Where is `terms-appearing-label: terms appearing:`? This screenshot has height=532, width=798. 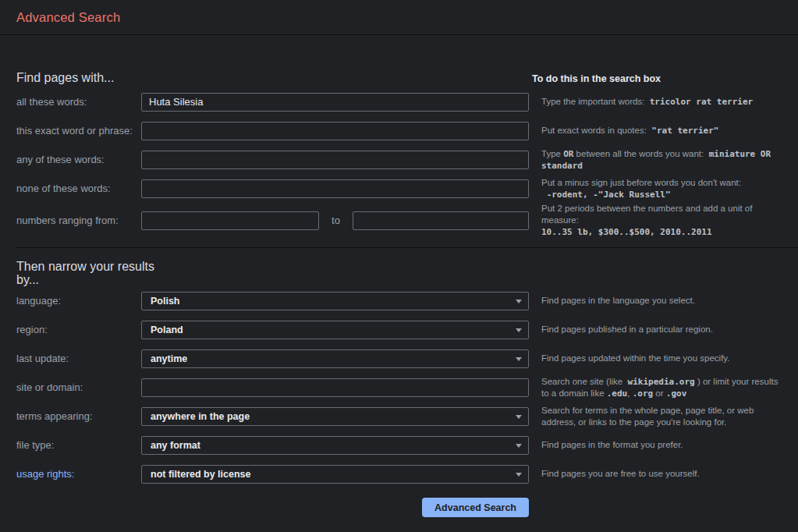 terms-appearing-label: terms appearing: is located at coordinates (79, 417).